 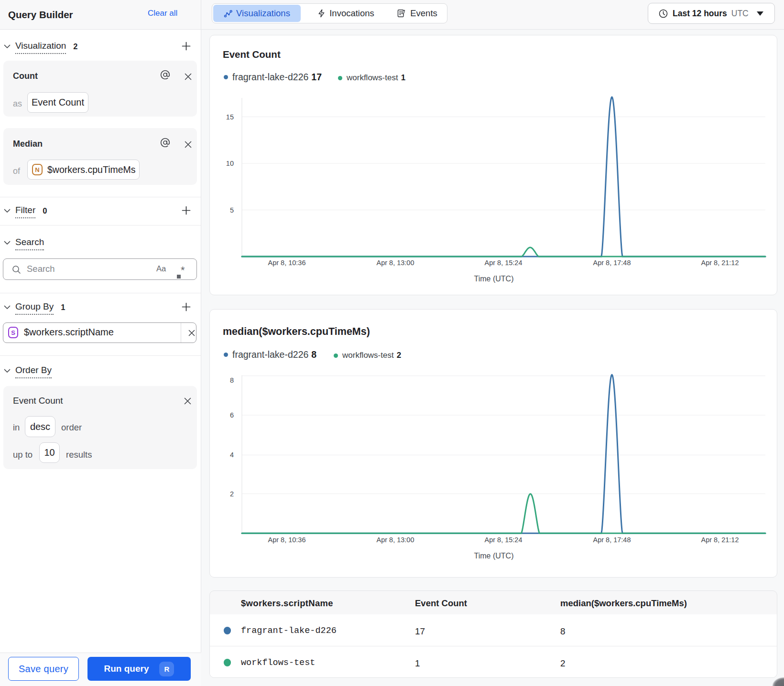 I want to click on svg-text: 4, so click(x=232, y=455).